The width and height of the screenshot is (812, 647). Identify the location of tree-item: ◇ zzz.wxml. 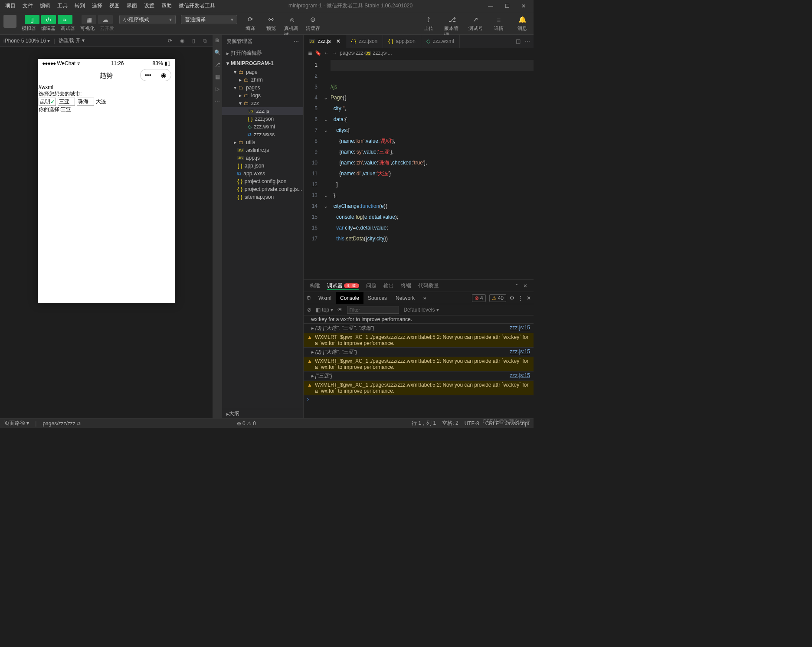
(263, 127).